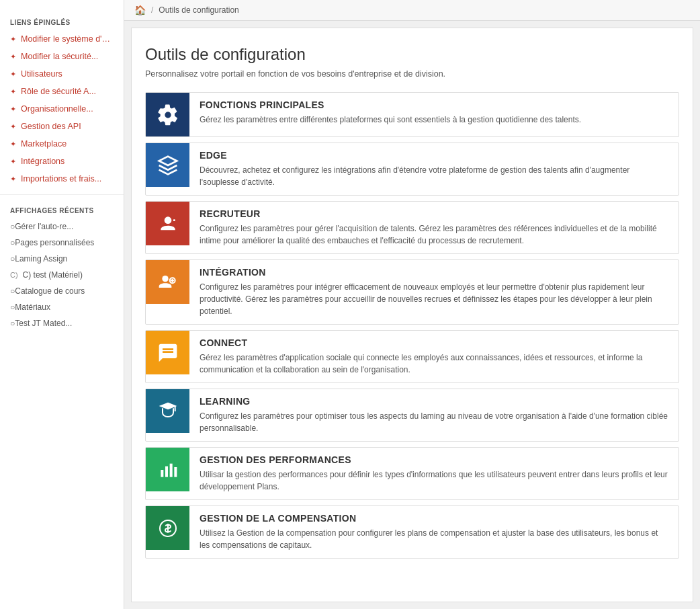  Describe the element at coordinates (168, 282) in the screenshot. I see `tool-icon-integration` at that location.